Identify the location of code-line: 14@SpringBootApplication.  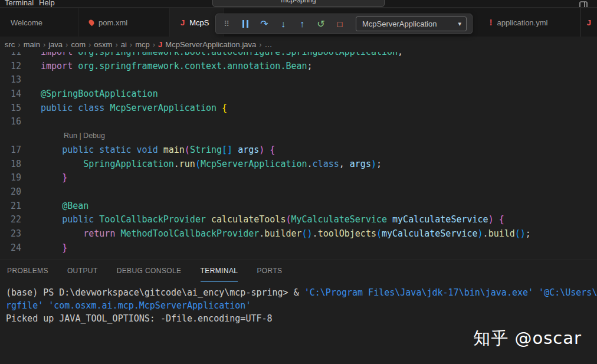
(298, 94).